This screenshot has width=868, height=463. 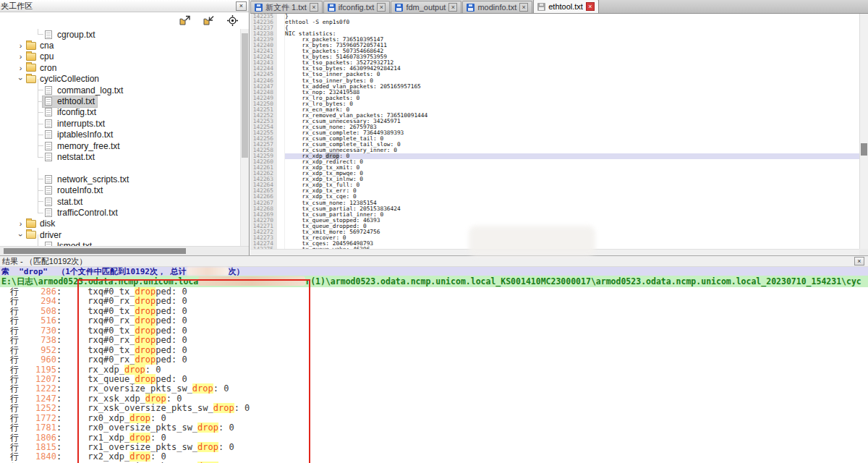 What do you see at coordinates (572, 185) in the screenshot?
I see `code-text: rx_xdp_tx_full: 0` at bounding box center [572, 185].